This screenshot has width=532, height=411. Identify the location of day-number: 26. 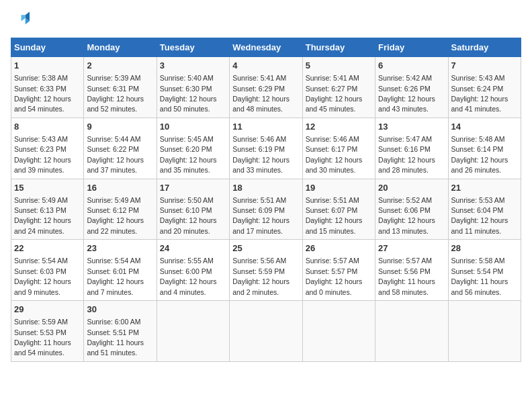
(339, 248).